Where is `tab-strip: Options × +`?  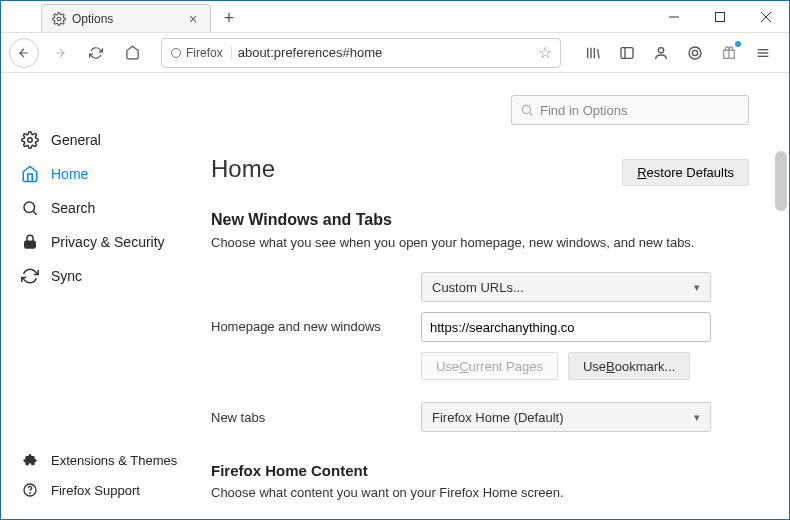 tab-strip: Options × + is located at coordinates (326, 16).